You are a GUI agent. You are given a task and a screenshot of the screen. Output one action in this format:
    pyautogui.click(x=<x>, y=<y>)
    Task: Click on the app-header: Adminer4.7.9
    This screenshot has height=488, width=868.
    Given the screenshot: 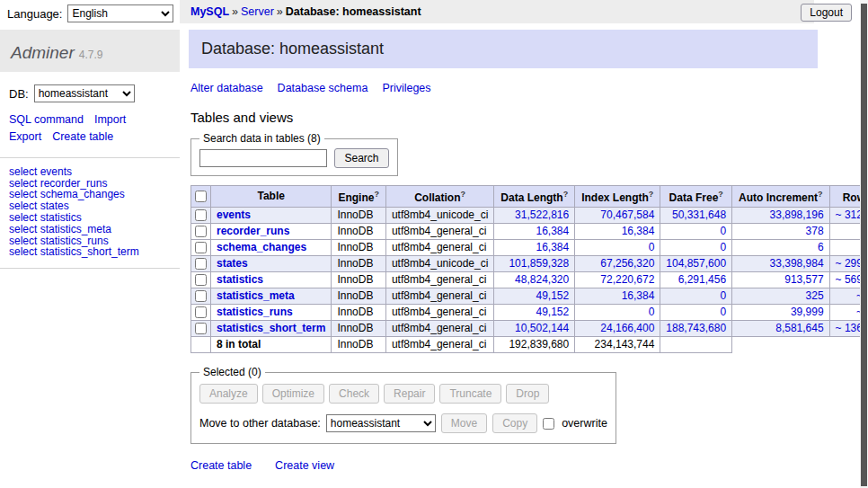 What is the action you would take?
    pyautogui.click(x=90, y=50)
    